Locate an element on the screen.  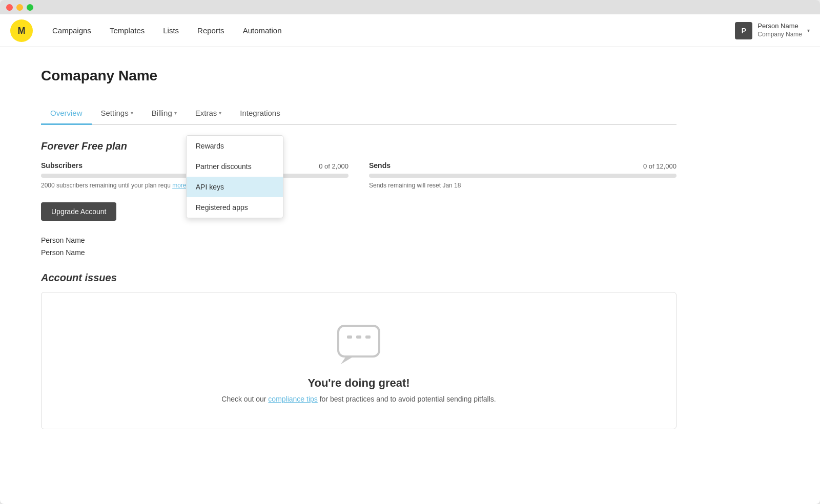
subscribers-value: 0 of 2,000 is located at coordinates (334, 166).